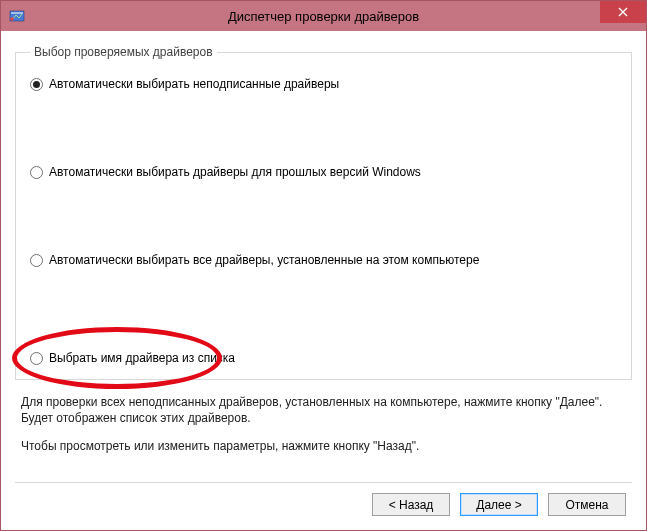 Image resolution: width=647 pixels, height=531 pixels. I want to click on help-text-1: Для проверки всех неподписанных драйверо…, so click(324, 410).